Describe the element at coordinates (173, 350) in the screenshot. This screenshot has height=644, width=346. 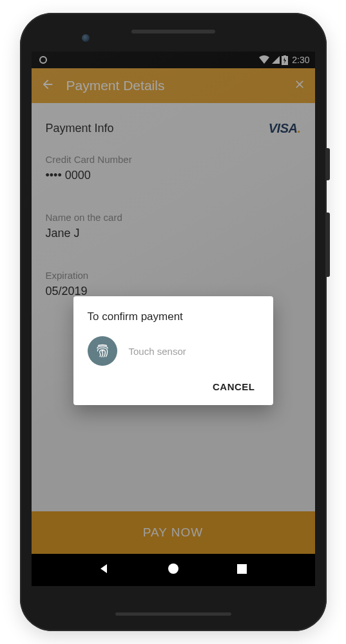
I see `confirm-payment-dialog: To confirm payment Touch sens` at that location.